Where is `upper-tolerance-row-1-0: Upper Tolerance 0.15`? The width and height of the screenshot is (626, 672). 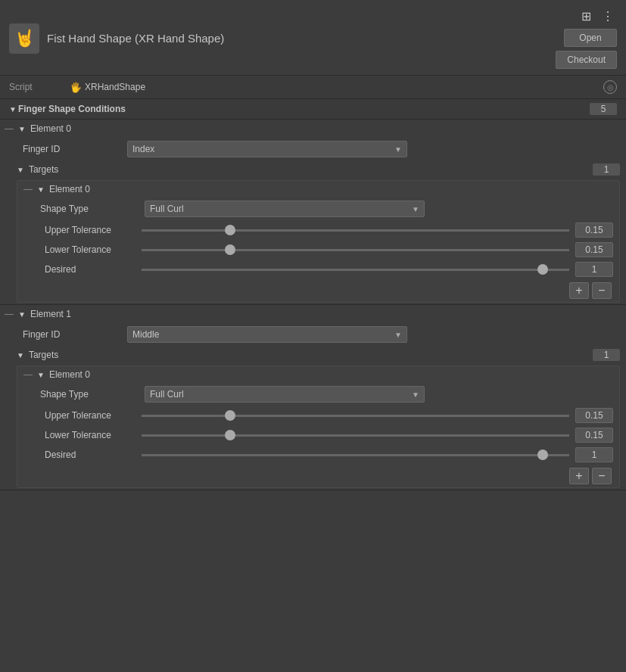
upper-tolerance-row-1-0: Upper Tolerance 0.15 is located at coordinates (318, 415).